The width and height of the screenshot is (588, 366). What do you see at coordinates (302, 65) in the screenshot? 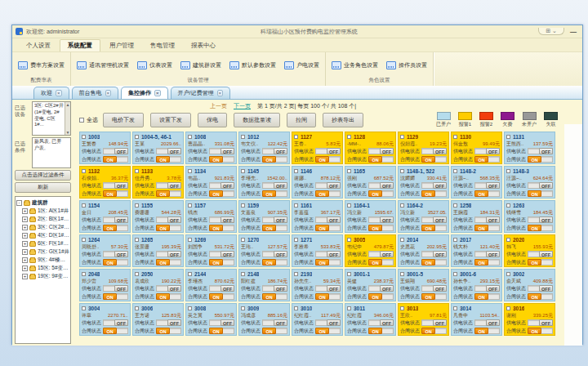
I see `ribbon-button: 户电设置` at bounding box center [302, 65].